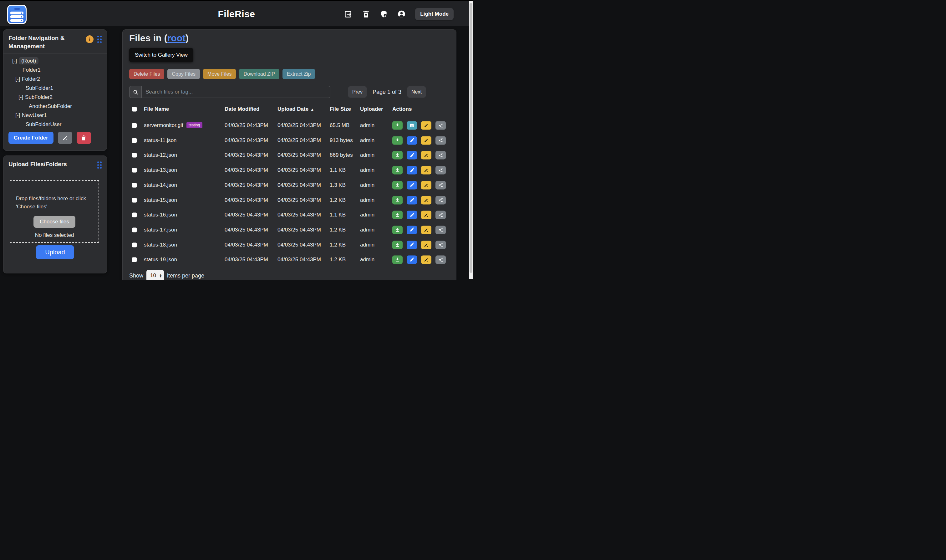  I want to click on tree-label: Folder2, so click(31, 79).